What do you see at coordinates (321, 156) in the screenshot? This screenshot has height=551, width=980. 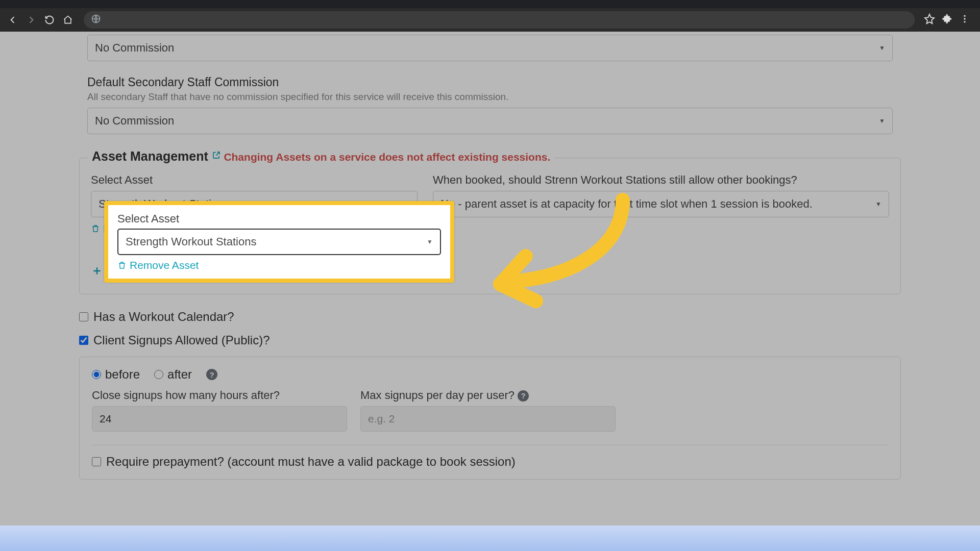 I see `asset-management-title: Asset Management Changing Assets on a se…` at bounding box center [321, 156].